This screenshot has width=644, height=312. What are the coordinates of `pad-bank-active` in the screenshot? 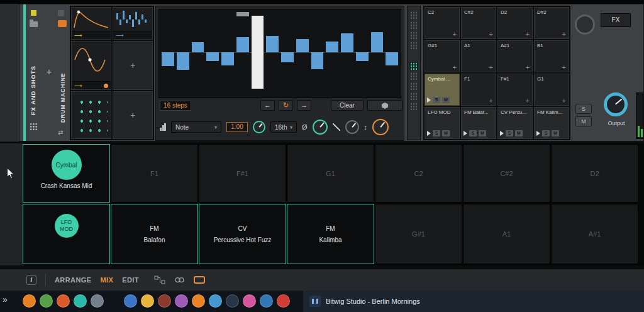 It's located at (414, 65).